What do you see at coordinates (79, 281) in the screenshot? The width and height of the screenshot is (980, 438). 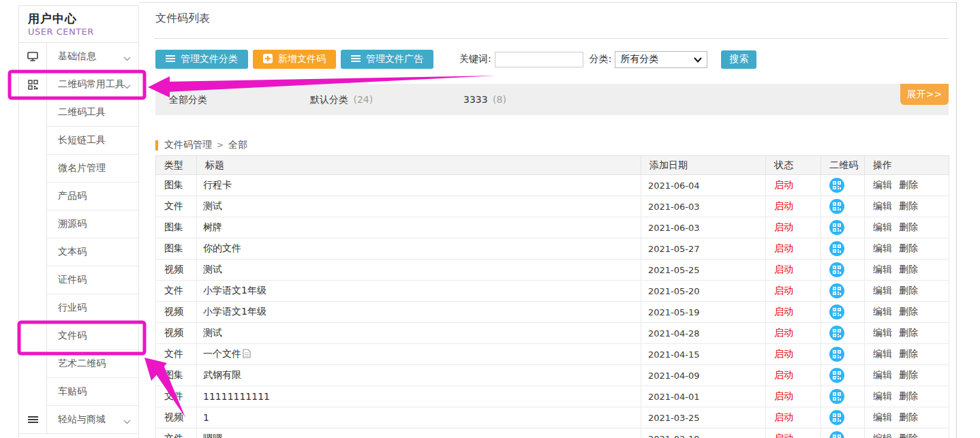 I see `sidebar-subitem: 证件码` at bounding box center [79, 281].